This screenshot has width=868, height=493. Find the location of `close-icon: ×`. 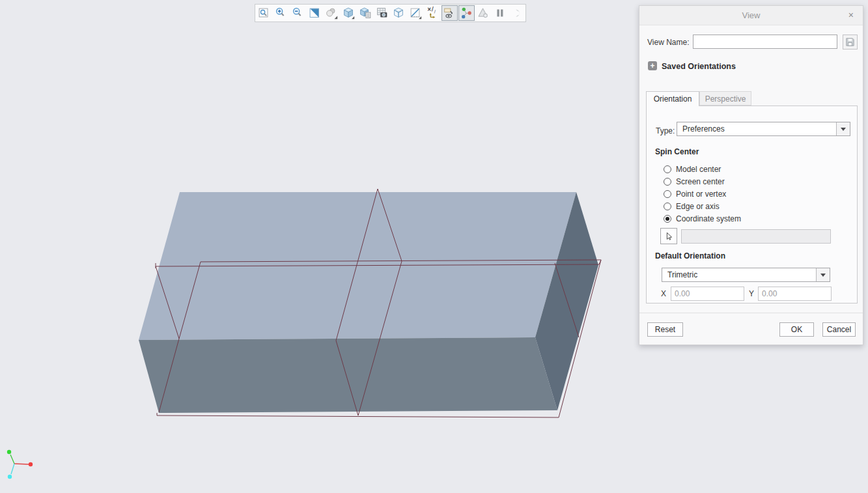

close-icon: × is located at coordinates (851, 15).